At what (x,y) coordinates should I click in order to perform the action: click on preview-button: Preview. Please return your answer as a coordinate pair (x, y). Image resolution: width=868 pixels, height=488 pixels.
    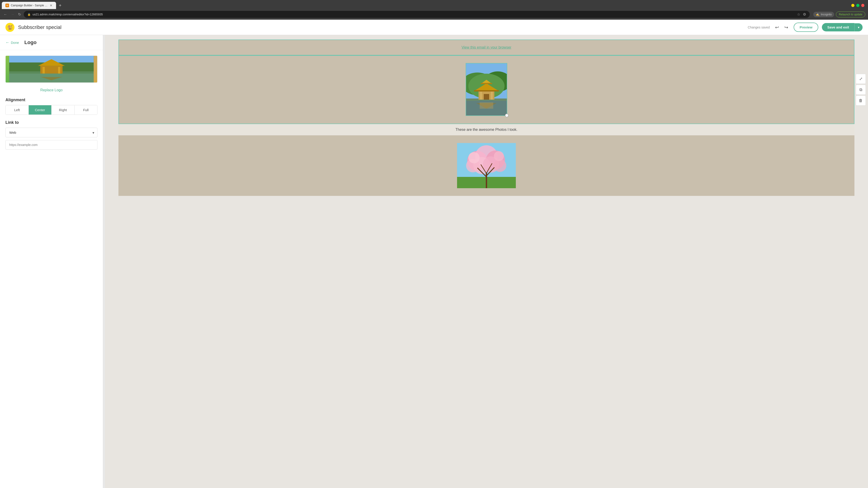
    Looking at the image, I should click on (806, 27).